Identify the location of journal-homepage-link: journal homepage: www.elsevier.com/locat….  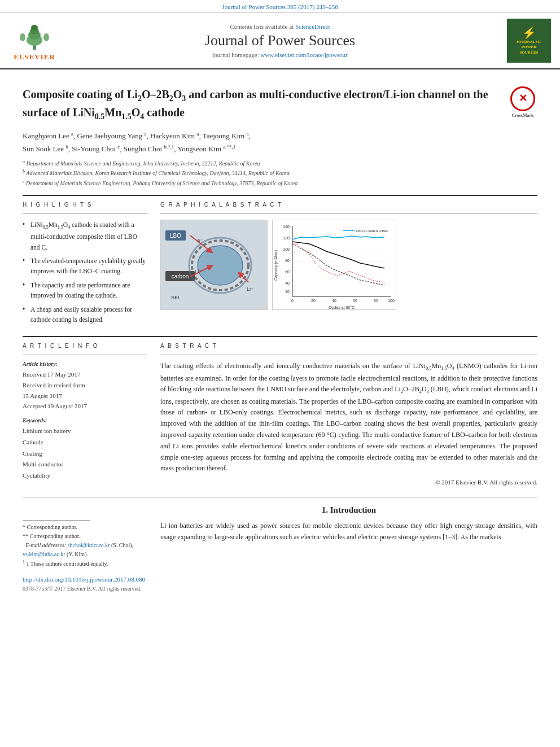
(280, 55).